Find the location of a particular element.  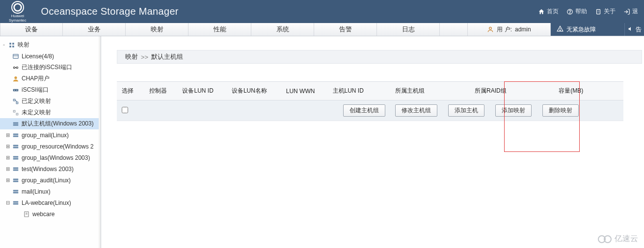

header-right: 首页 帮助 关于 退 is located at coordinates (588, 12).